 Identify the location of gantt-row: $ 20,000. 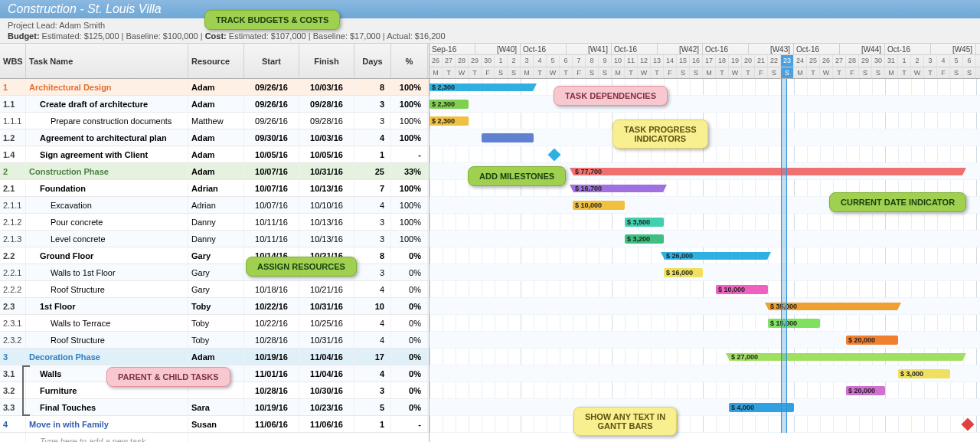
(704, 391).